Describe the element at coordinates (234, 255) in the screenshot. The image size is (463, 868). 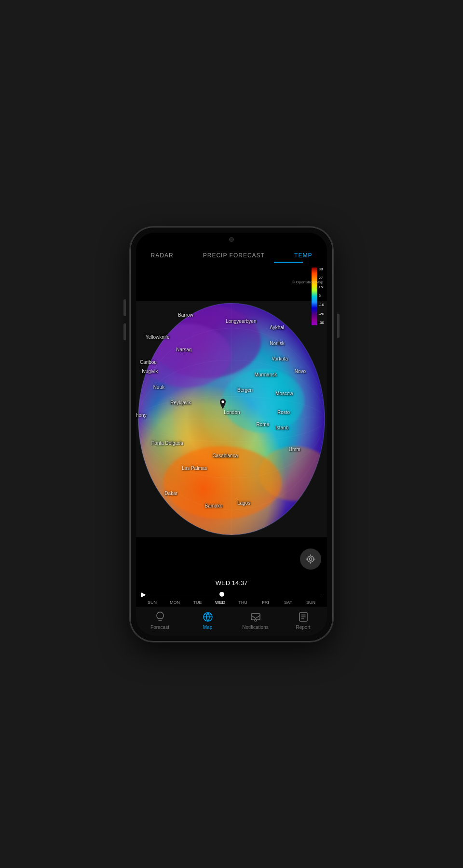
I see `tab-precip-forecast: PRECIP FORECAST` at that location.